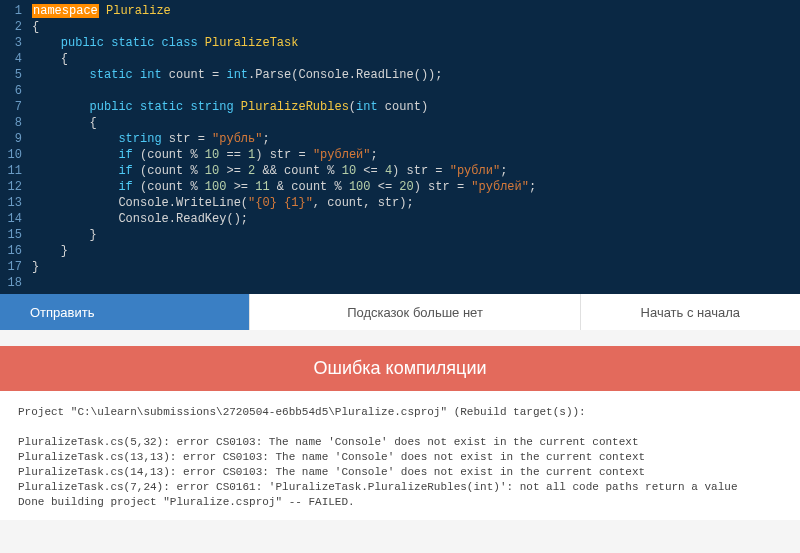  I want to click on line-number: 12, so click(13, 187).